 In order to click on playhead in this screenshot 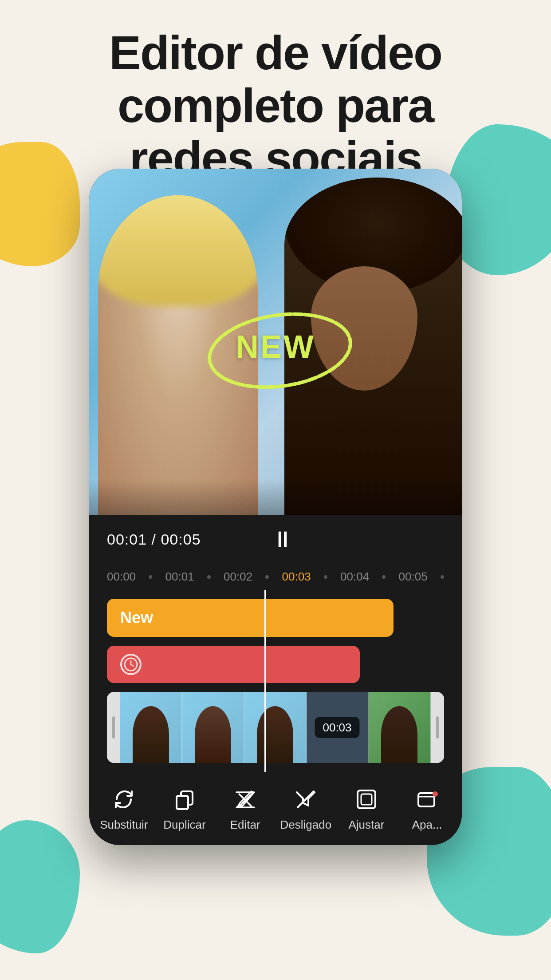, I will do `click(265, 681)`.